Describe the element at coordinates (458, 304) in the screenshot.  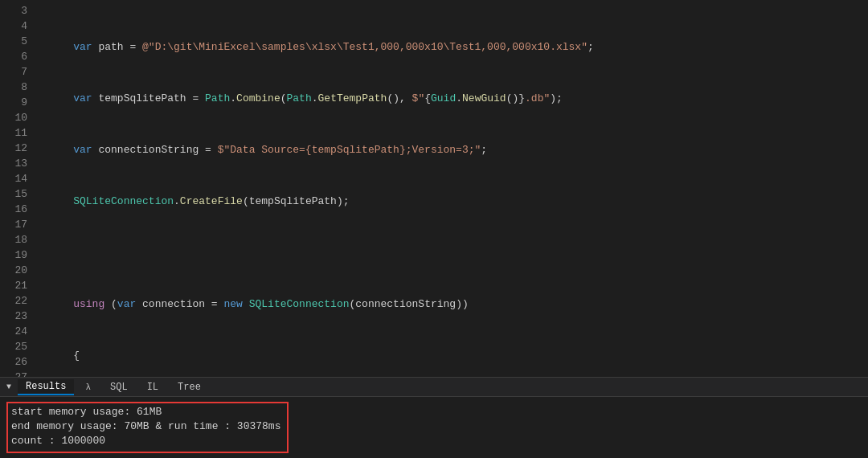
I see `code-line-8: using (var connection = new SQLiteConnec…` at that location.